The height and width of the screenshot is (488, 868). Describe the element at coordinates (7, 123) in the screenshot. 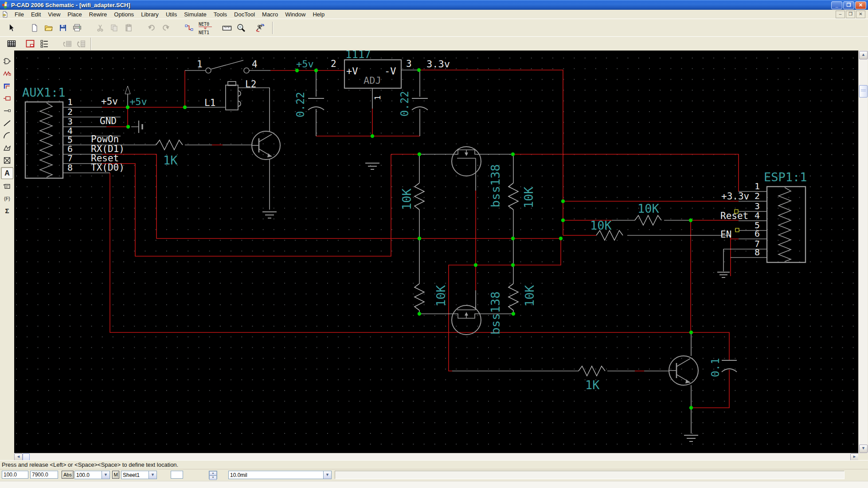

I see `place-line-tool` at that location.